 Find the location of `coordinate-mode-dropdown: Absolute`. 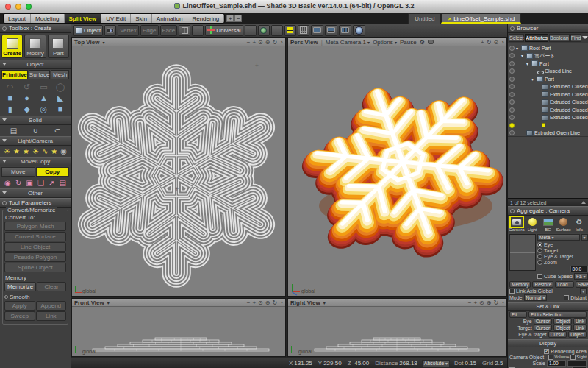

coordinate-mode-dropdown: Absolute is located at coordinates (436, 364).